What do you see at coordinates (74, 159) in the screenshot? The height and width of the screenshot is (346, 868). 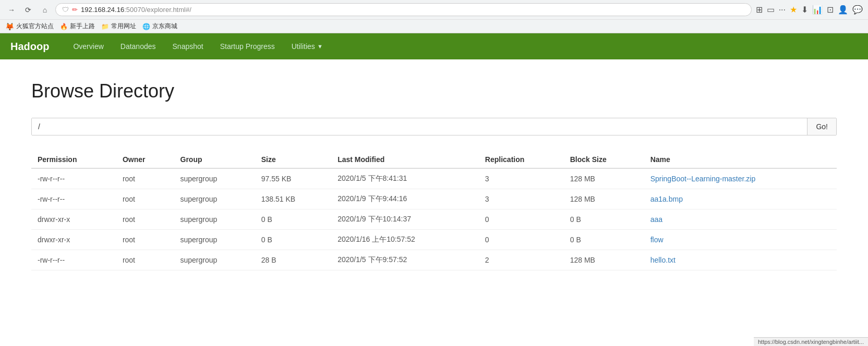 I see `col-permission: Permission` at bounding box center [74, 159].